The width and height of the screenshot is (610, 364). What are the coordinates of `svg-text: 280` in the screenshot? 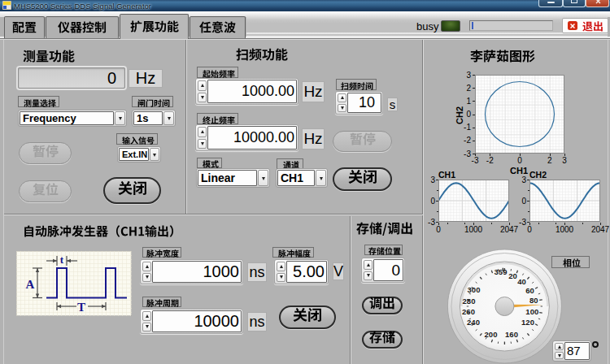 It's located at (469, 301).